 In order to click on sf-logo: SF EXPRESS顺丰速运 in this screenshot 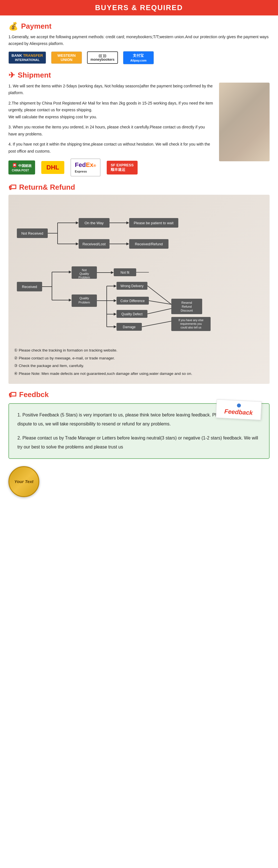, I will do `click(122, 168)`.